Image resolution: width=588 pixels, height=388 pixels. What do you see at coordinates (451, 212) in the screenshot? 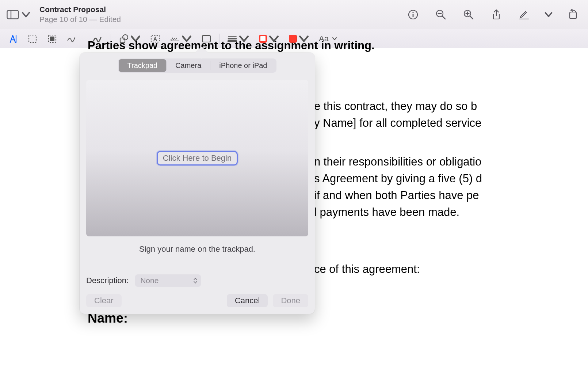
I see `doc-text-line: l payments have been made.` at bounding box center [451, 212].